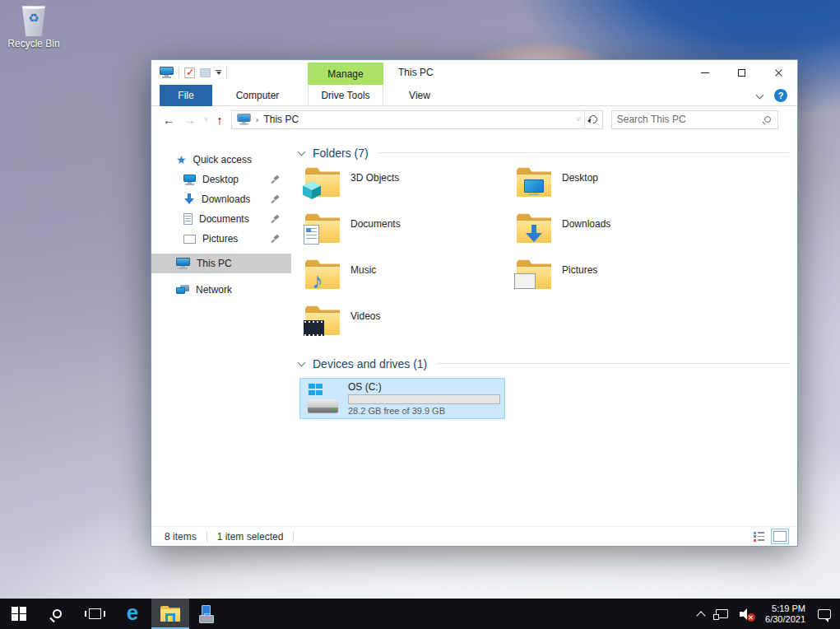 This screenshot has height=629, width=840. What do you see at coordinates (302, 152) in the screenshot?
I see `collapse-section-icon` at bounding box center [302, 152].